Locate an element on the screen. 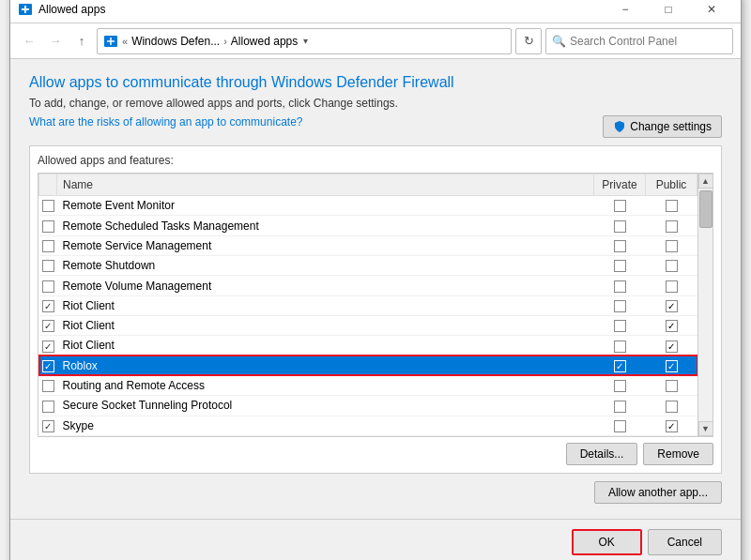  table-row: Remote Event Monitor is located at coordinates (368, 206).